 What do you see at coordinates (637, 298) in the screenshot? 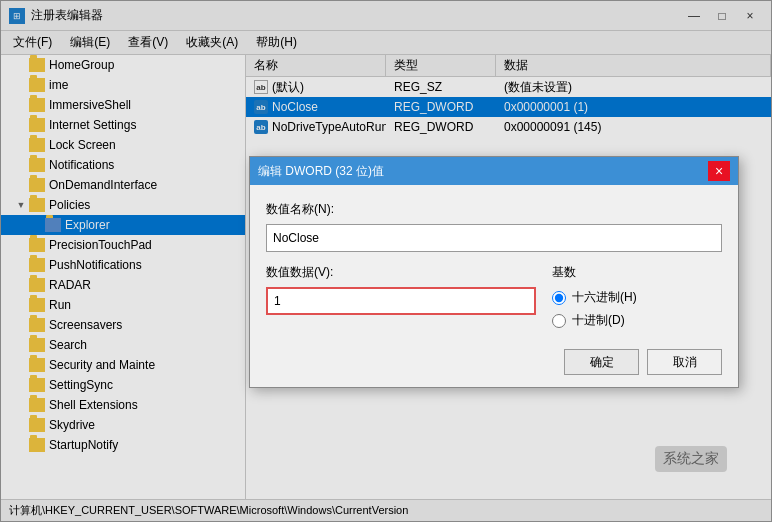
I see `radio-hex-label: 十六进制(H)` at bounding box center [637, 298].